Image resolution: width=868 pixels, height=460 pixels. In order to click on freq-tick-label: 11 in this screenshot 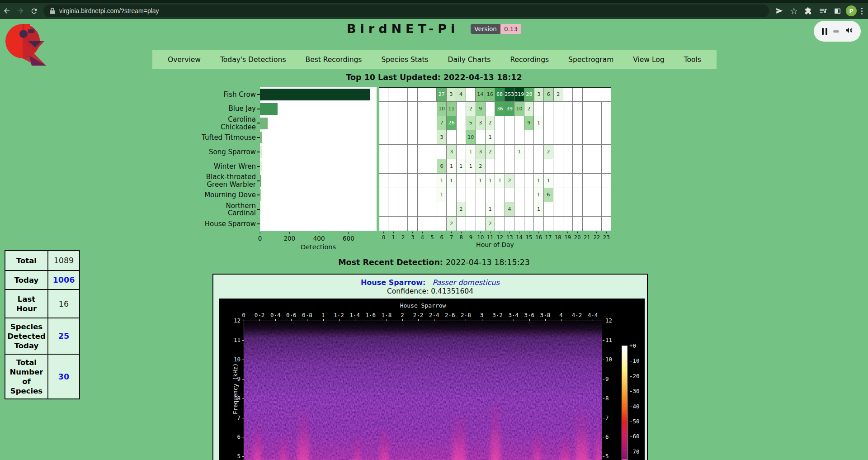, I will do `click(613, 340)`.